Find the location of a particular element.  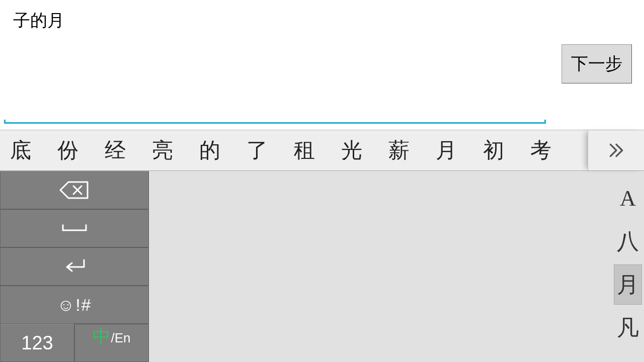

language-en-label: /En is located at coordinates (121, 338).